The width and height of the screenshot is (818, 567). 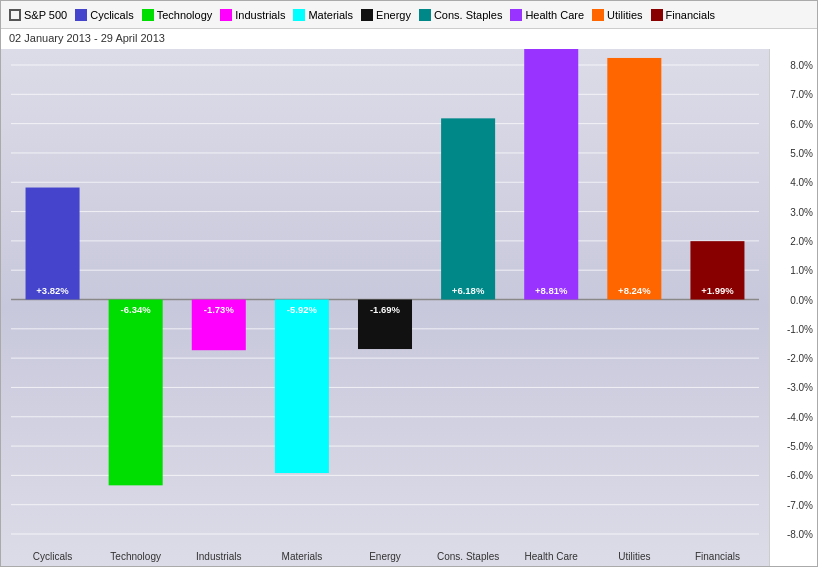 What do you see at coordinates (800, 388) in the screenshot?
I see `y-axis-label: -3.0%` at bounding box center [800, 388].